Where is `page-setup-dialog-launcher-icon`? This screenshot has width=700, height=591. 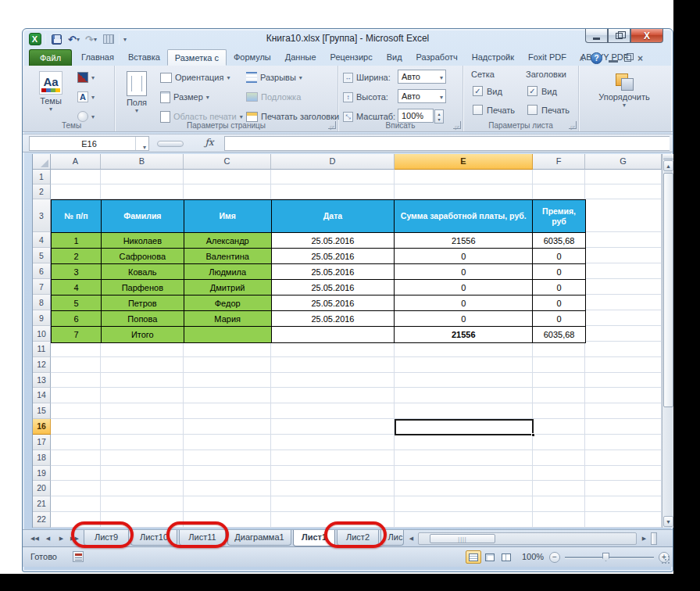
page-setup-dialog-launcher-icon is located at coordinates (332, 125).